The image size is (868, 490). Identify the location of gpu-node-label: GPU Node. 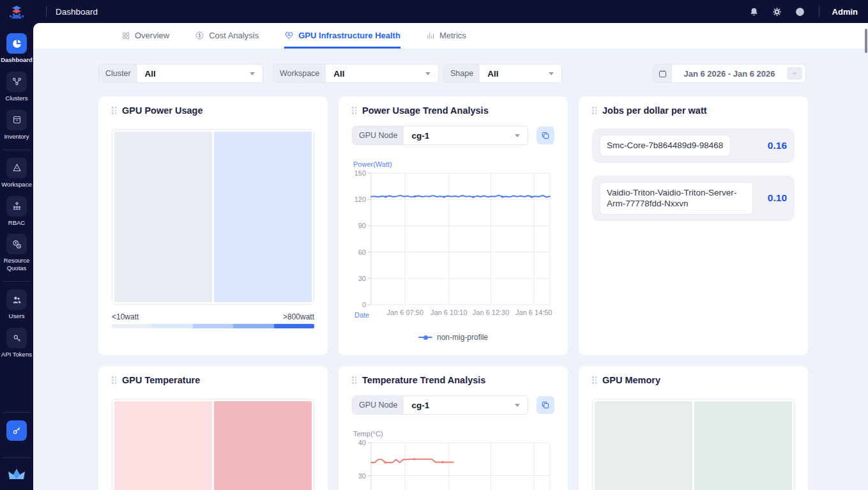
(378, 135).